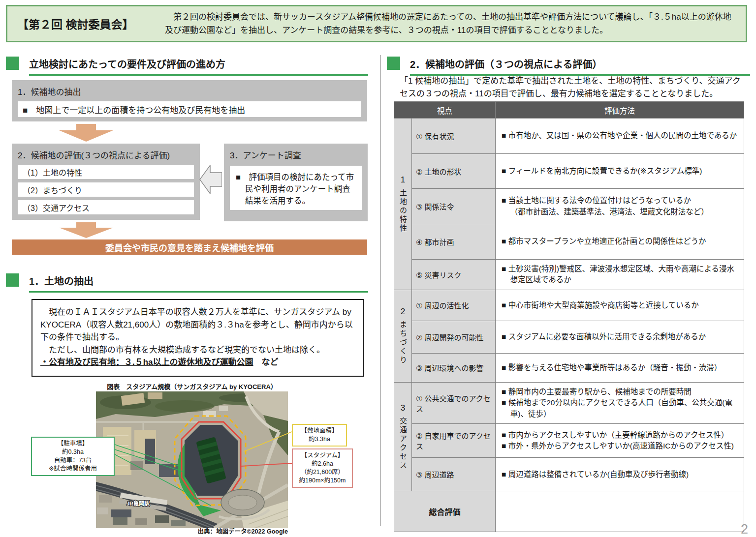  I want to click on viewpoint-cell: ④ 都市計画, so click(454, 242).